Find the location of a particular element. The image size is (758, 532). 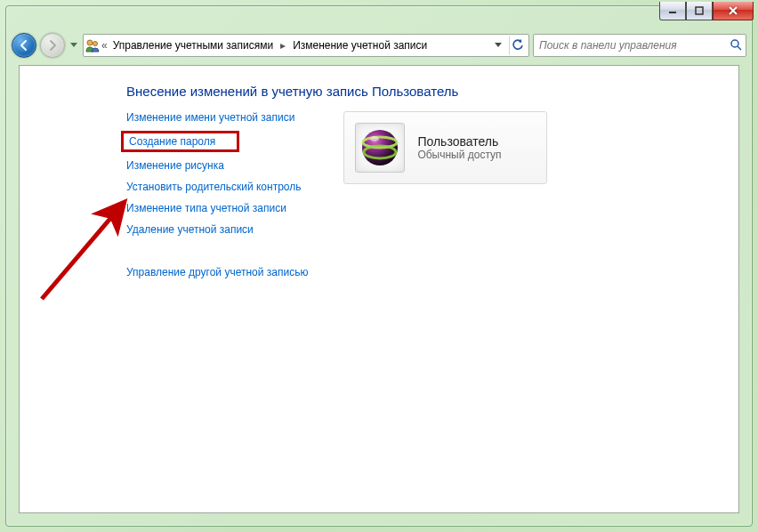

refresh-button is located at coordinates (518, 45).